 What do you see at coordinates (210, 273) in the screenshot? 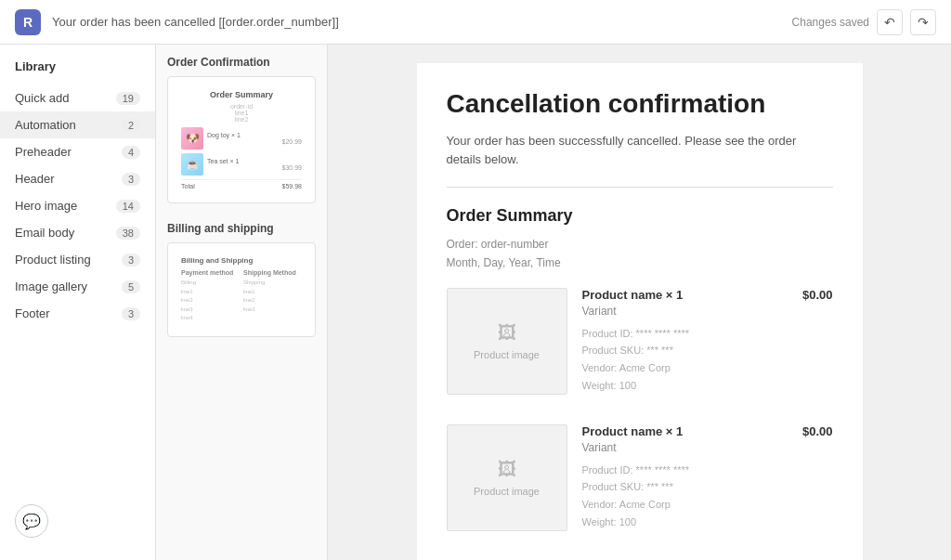
I see `billing-col-title-payment: Payment method` at bounding box center [210, 273].